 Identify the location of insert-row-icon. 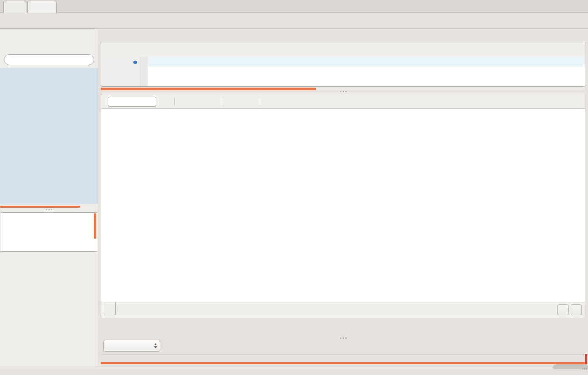
(200, 102).